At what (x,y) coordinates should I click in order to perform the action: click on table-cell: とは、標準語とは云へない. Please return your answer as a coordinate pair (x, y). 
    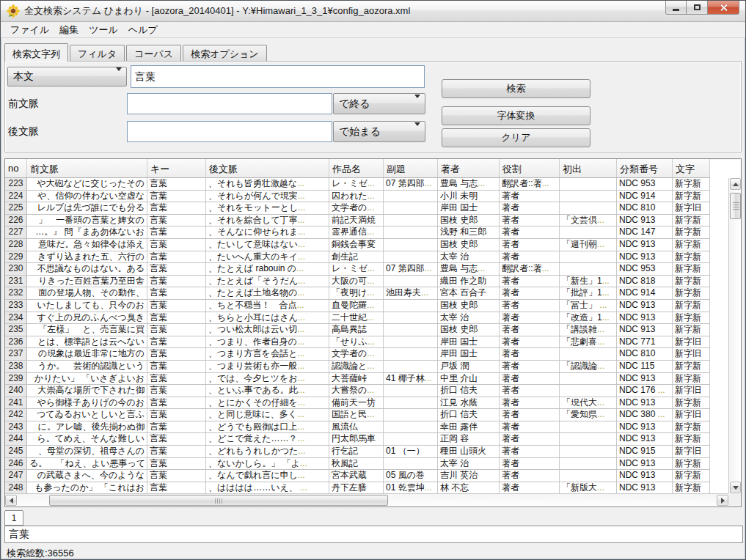
    Looking at the image, I should click on (87, 342).